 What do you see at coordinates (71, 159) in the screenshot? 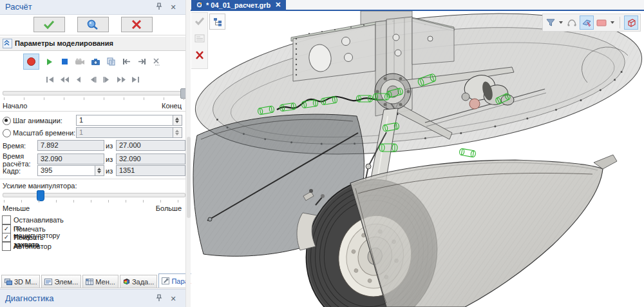
I see `calc-time-value: 32.090` at bounding box center [71, 159].